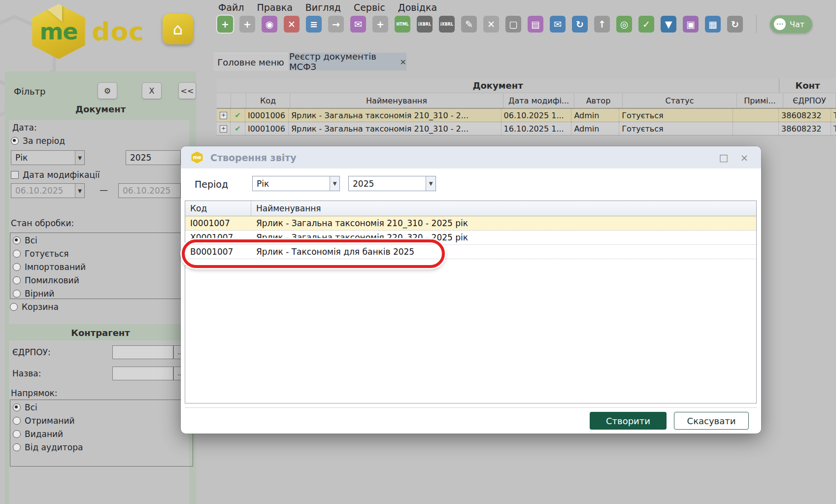 The height and width of the screenshot is (504, 836). Describe the element at coordinates (187, 91) in the screenshot. I see `filter-collapse-button: <<` at that location.